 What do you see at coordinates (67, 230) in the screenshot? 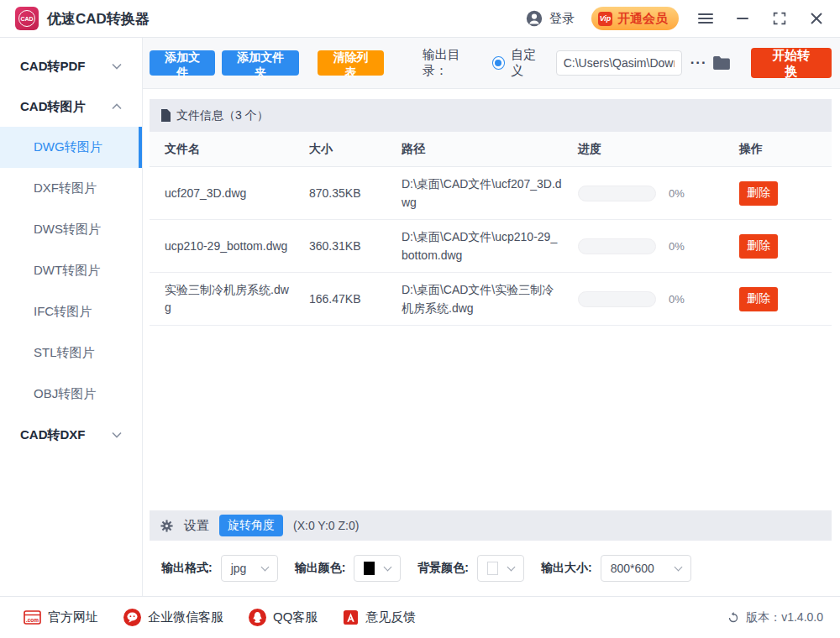
I see `sidebar-item-label: DWS转图片` at bounding box center [67, 230].